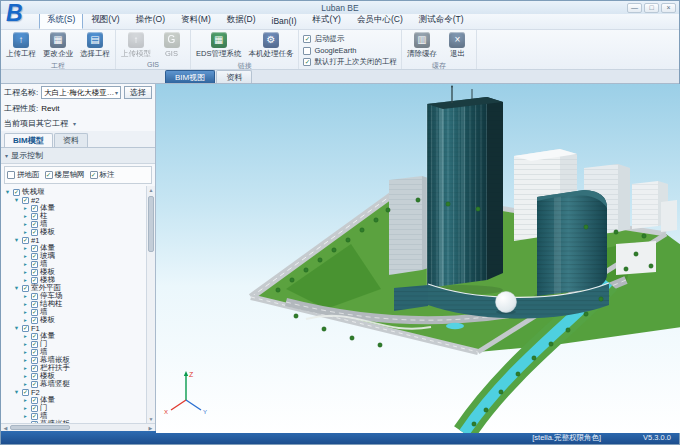 The height and width of the screenshot is (445, 680). I want to click on doc-tab-2: 资料, so click(234, 76).